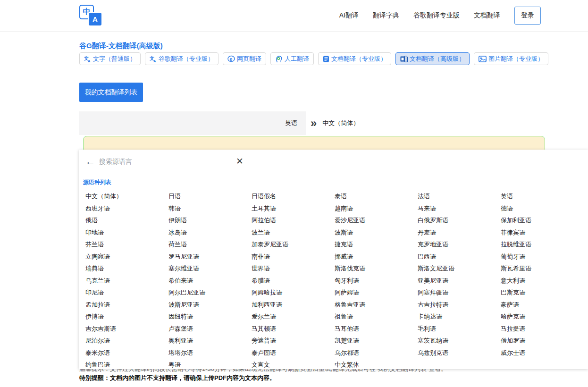  What do you see at coordinates (511, 59) in the screenshot?
I see `tab-6: 图片翻译（专业版）` at bounding box center [511, 59].